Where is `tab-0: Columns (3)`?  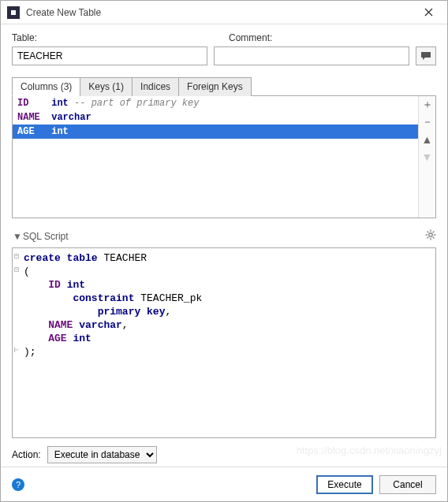 tab-0: Columns (3) is located at coordinates (46, 87).